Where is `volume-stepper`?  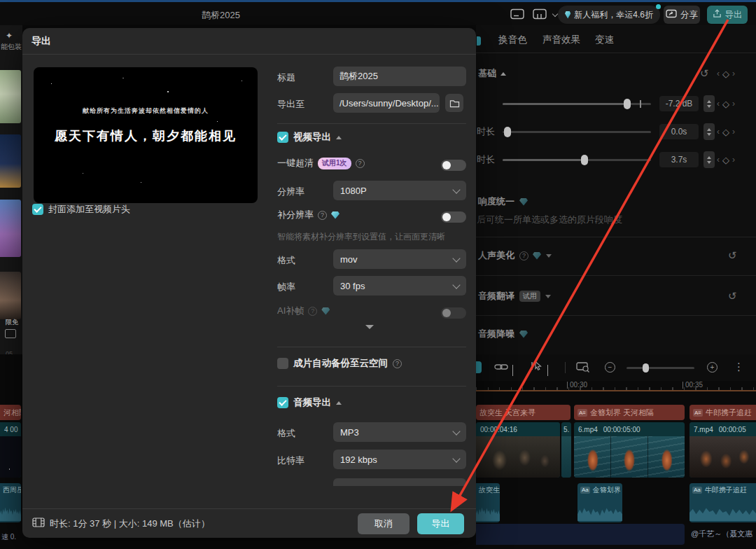 volume-stepper is located at coordinates (709, 104).